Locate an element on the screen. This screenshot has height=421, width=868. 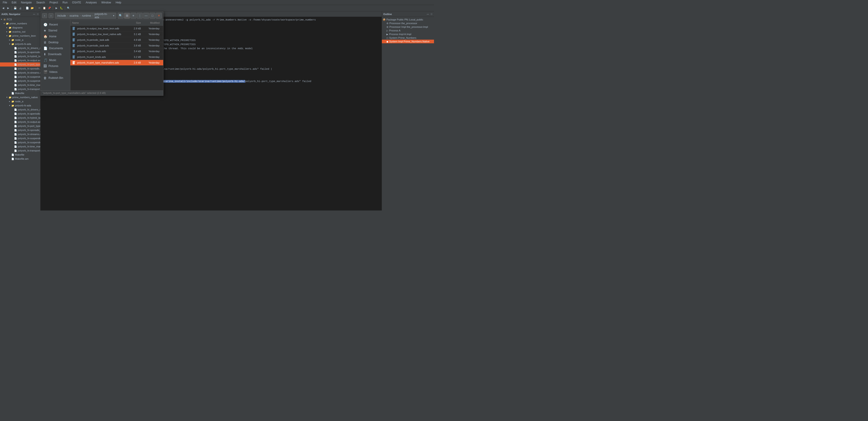
tree-item-10: 📄polyorb_hi-output.adb is located at coordinates (20, 60).